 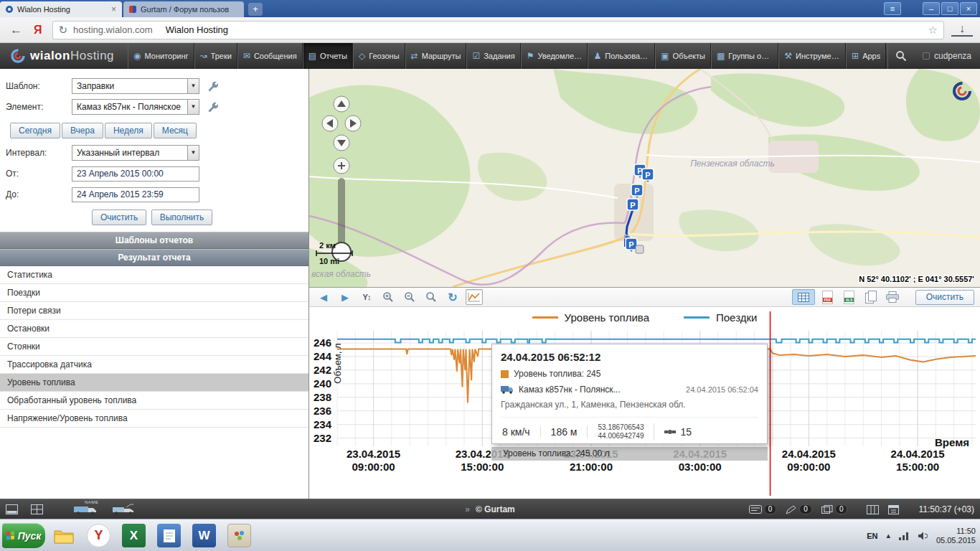 What do you see at coordinates (468, 509) in the screenshot?
I see `expand-icon: »` at bounding box center [468, 509].